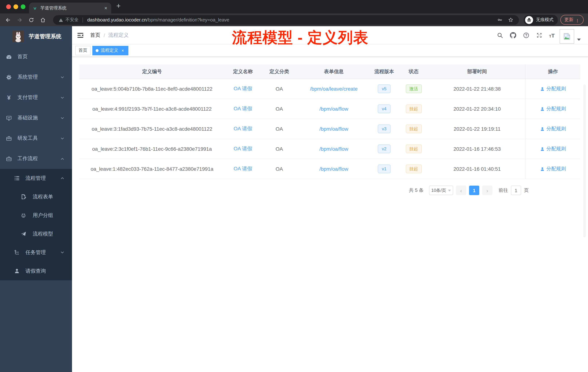  What do you see at coordinates (9, 7) in the screenshot?
I see `window-close-button` at bounding box center [9, 7].